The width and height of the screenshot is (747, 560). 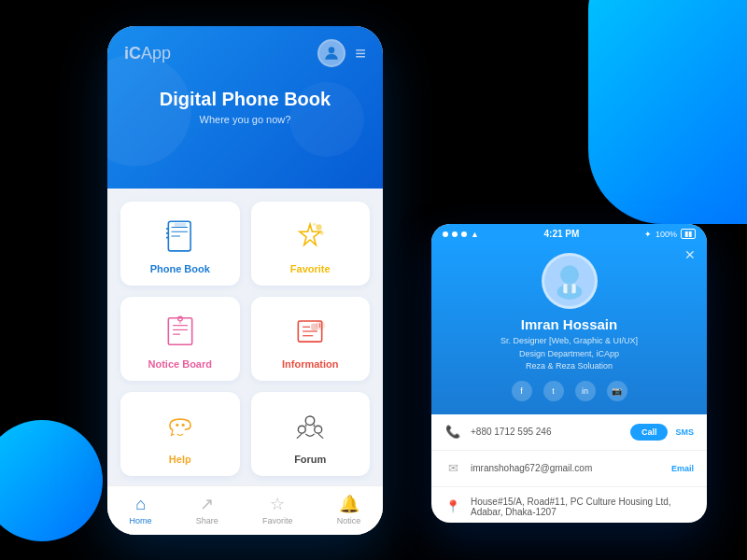 I want to click on phone-number: +880 1712 595 246, so click(x=545, y=431).